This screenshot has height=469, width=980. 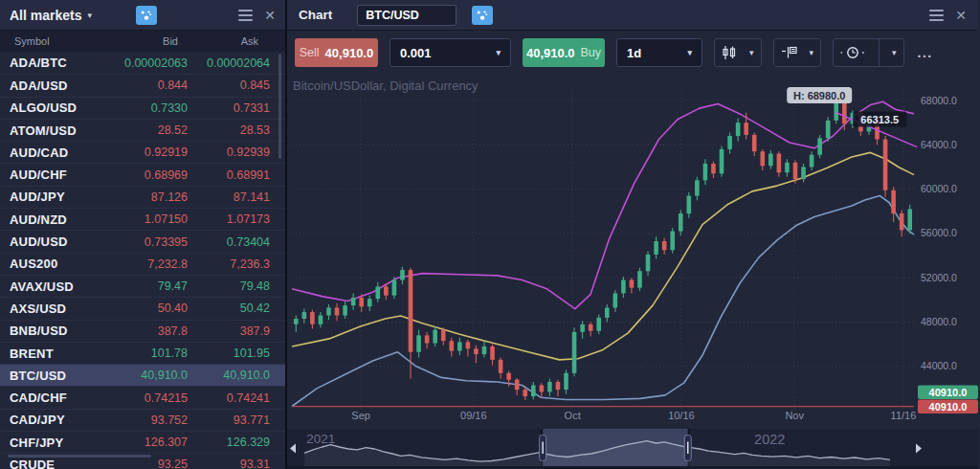 I want to click on ask-price: 93.31, so click(x=237, y=463).